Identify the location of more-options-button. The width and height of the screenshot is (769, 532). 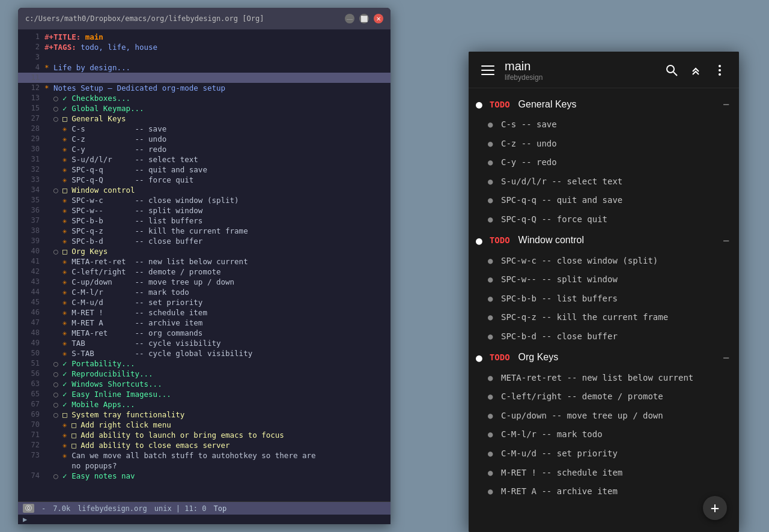
(720, 70).